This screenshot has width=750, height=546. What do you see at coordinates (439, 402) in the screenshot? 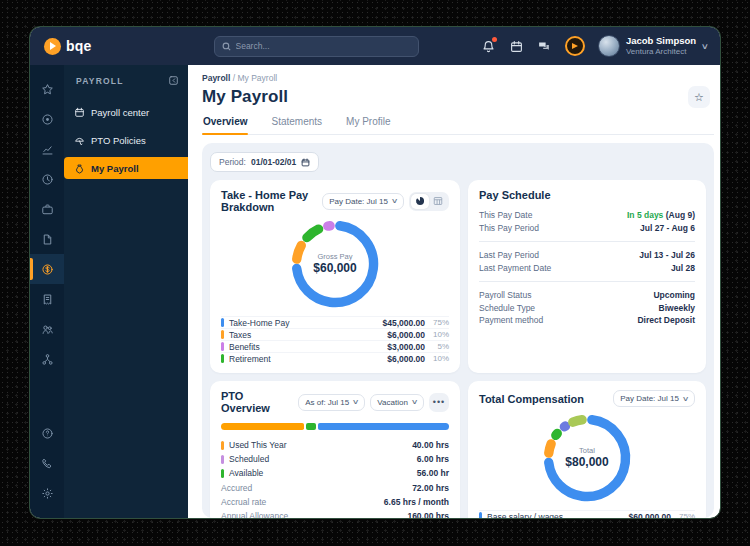
I see `more-icon: •••` at bounding box center [439, 402].